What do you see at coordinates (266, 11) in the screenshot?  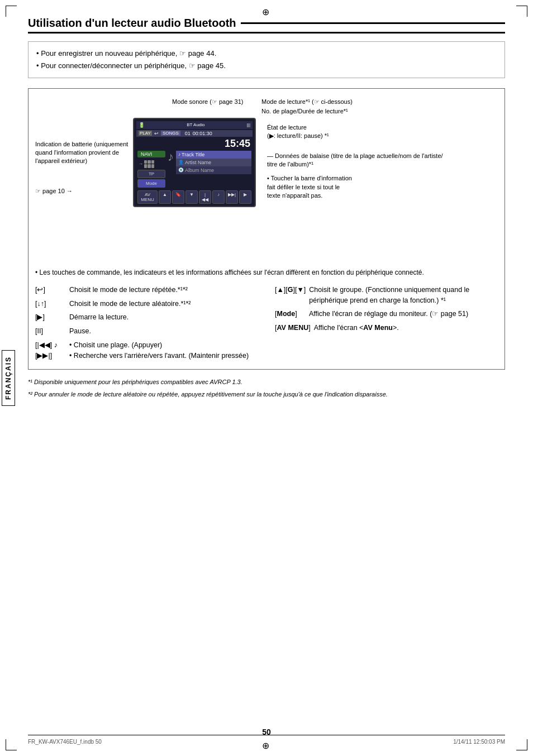 I see `reg-mark-top` at bounding box center [266, 11].